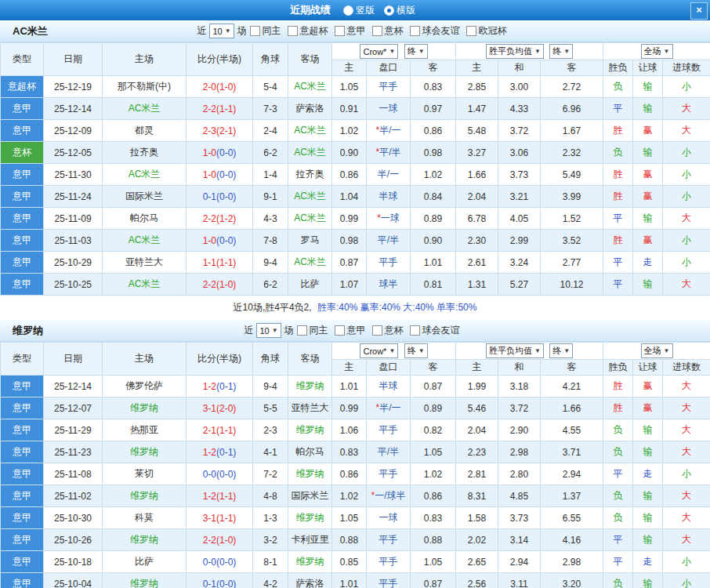 This screenshot has width=710, height=588. I want to click on match-date: 25-12-09, so click(74, 131).